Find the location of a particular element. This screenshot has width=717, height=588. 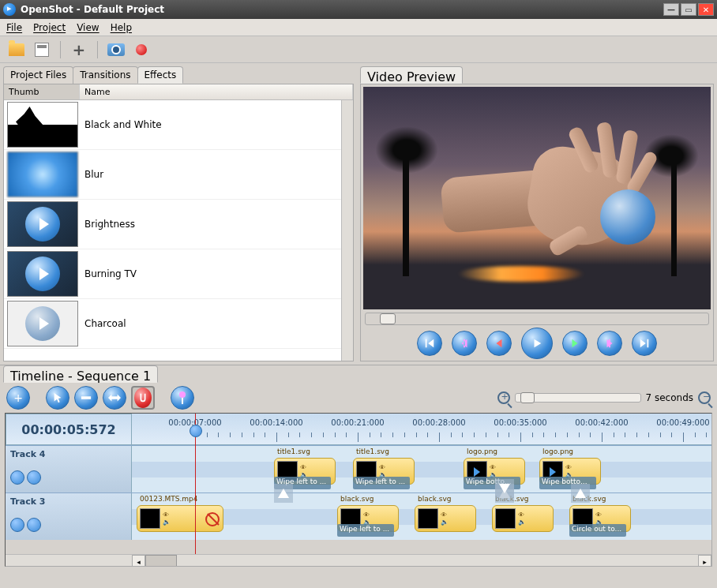

play-button is located at coordinates (537, 343).